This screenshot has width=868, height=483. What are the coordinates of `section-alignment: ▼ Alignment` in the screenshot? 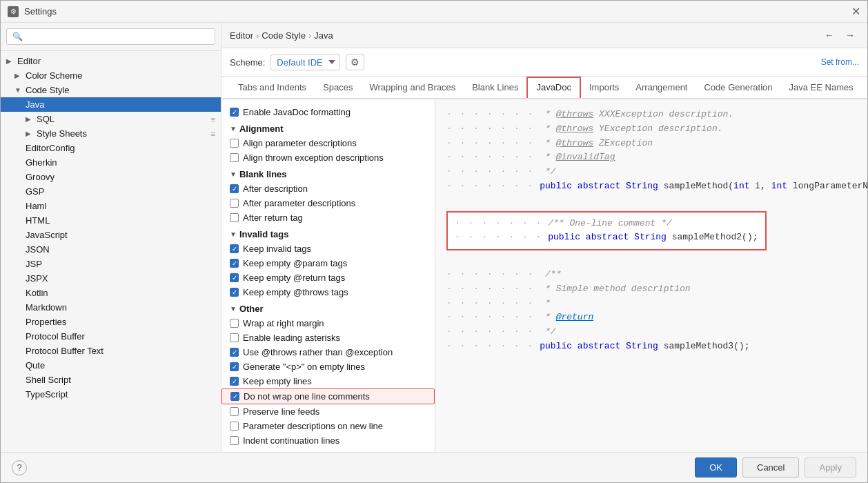 It's located at (328, 128).